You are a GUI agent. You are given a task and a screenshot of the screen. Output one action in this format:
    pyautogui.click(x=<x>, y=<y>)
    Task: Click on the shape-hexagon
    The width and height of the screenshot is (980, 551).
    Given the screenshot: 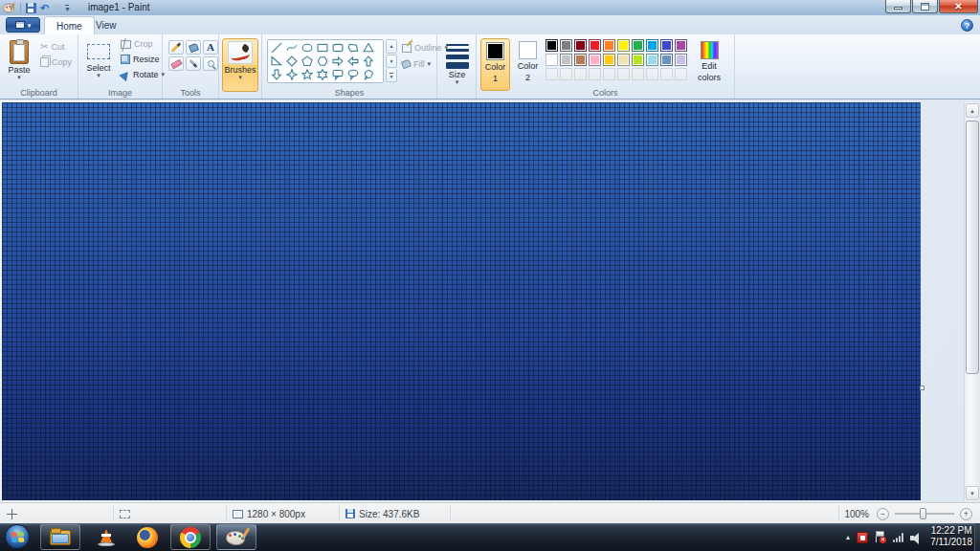 What is the action you would take?
    pyautogui.click(x=323, y=61)
    